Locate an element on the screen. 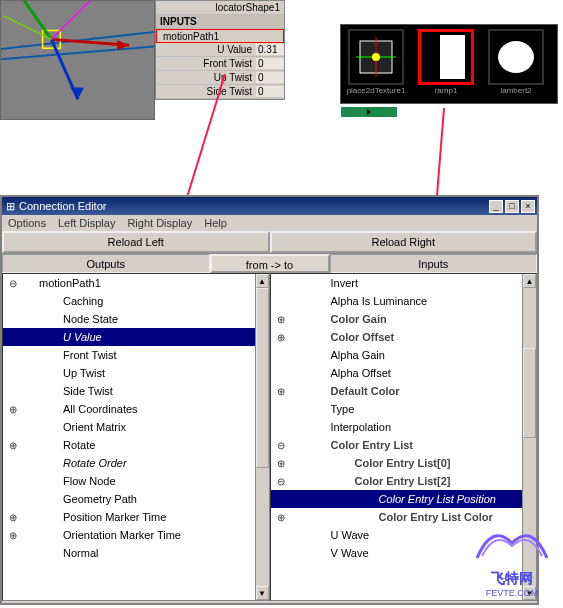 Image resolution: width=563 pixels, height=608 pixels. tree-label: Alpha Is Luminance is located at coordinates (380, 301).